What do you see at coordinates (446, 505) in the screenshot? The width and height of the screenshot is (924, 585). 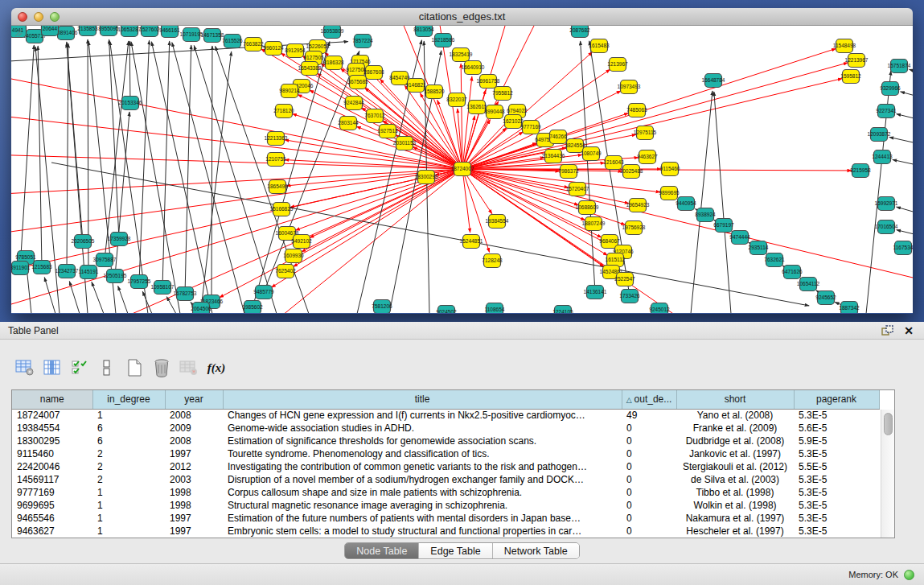 I see `table-row: 969969511998Structural magnetic resonanc…` at bounding box center [446, 505].